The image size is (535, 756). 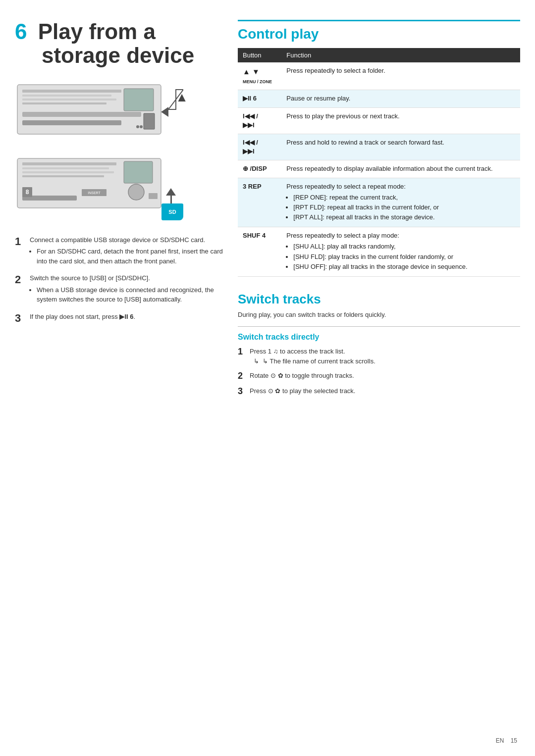 I want to click on step-1-bullets: For an SD/SDHC card, detach the front pa…, so click(x=130, y=256).